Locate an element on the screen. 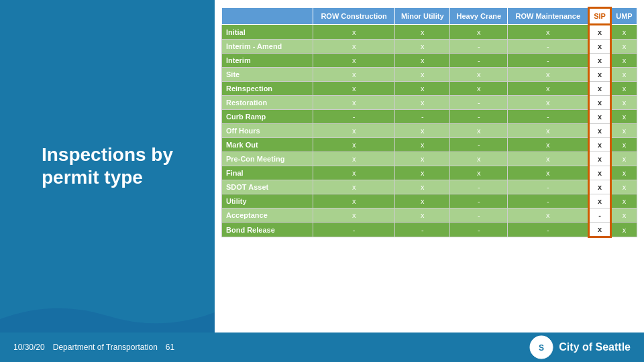 This screenshot has width=644, height=362. table-row: Off Hoursxxxxxx is located at coordinates (429, 131).